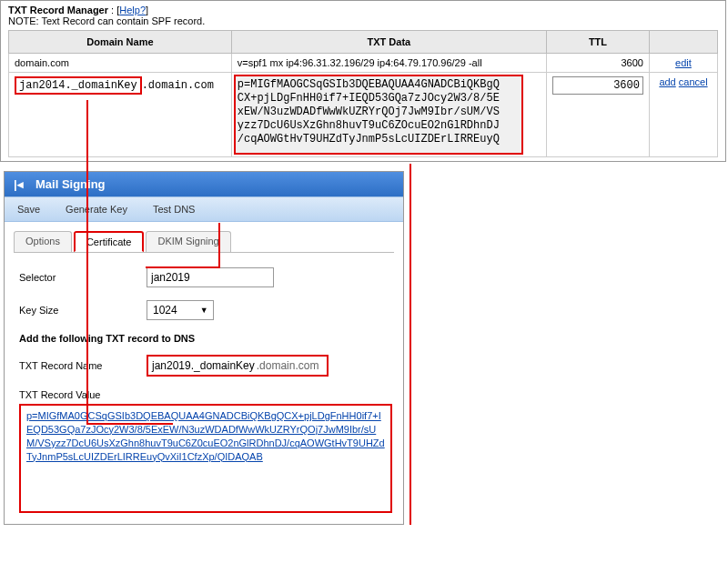 The height and width of the screenshot is (573, 728). Describe the element at coordinates (71, 184) in the screenshot. I see `window-title: Mail Signing` at that location.